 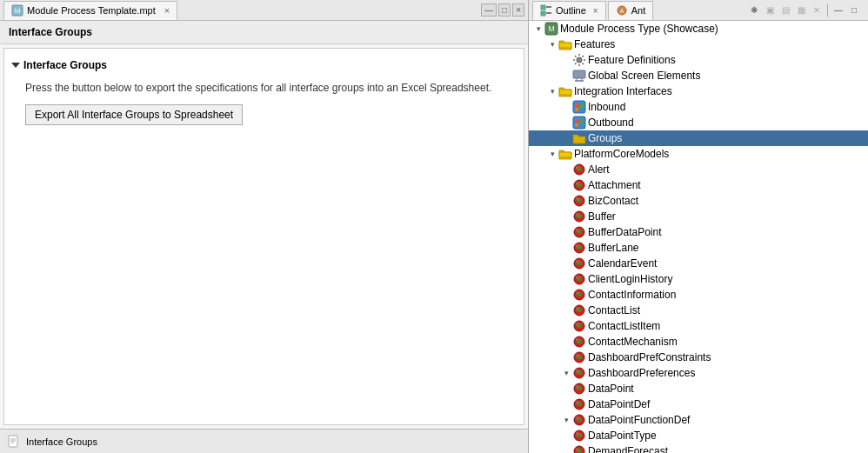 I want to click on minimize-button: —, so click(x=489, y=10).